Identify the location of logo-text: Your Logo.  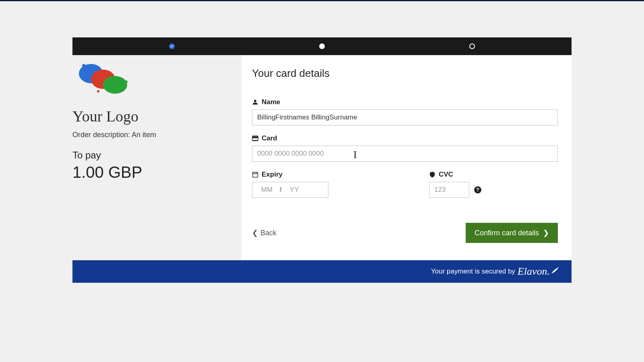
(153, 116).